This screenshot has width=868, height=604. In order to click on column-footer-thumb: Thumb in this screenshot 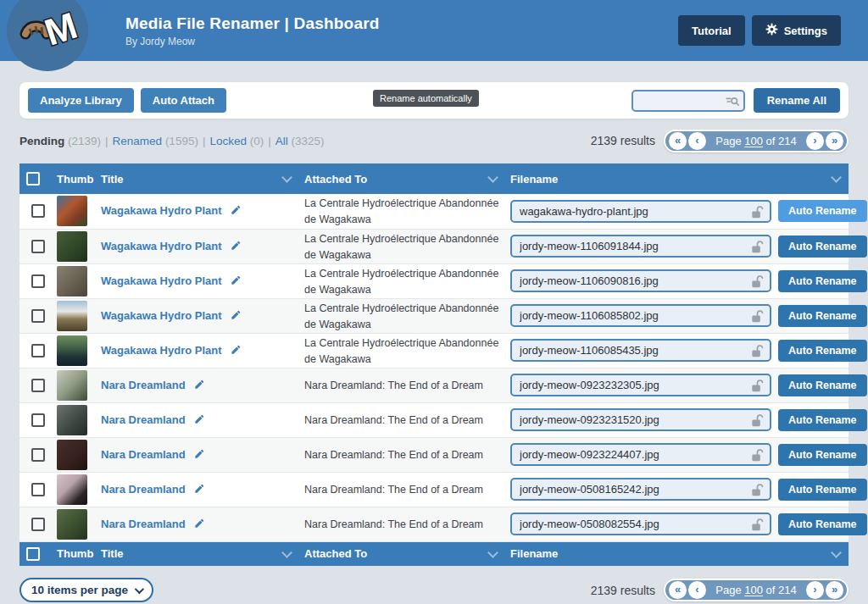, I will do `click(74, 554)`.